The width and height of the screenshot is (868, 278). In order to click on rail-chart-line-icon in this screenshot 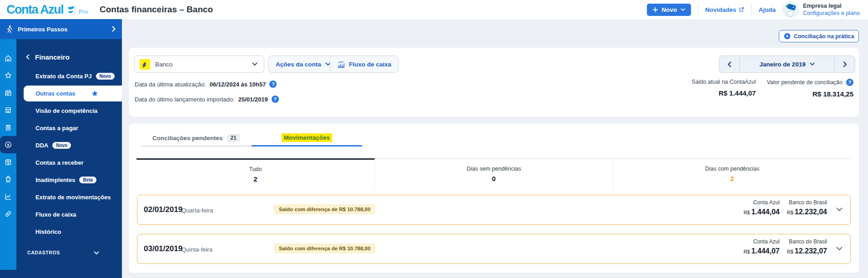, I will do `click(8, 197)`.